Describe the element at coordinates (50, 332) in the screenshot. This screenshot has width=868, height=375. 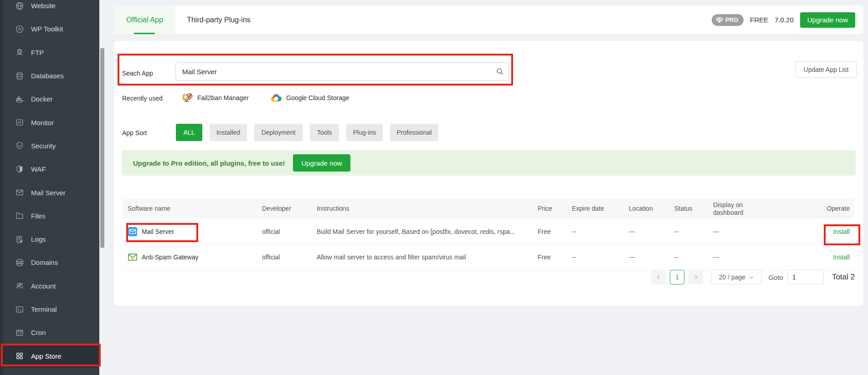
I see `sidebar-item-cron: Cron` at that location.